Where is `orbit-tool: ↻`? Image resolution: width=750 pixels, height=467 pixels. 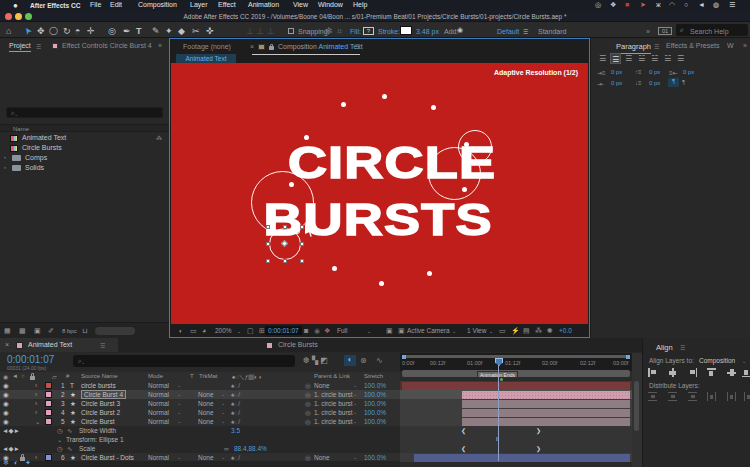
orbit-tool: ↻ is located at coordinates (67, 31).